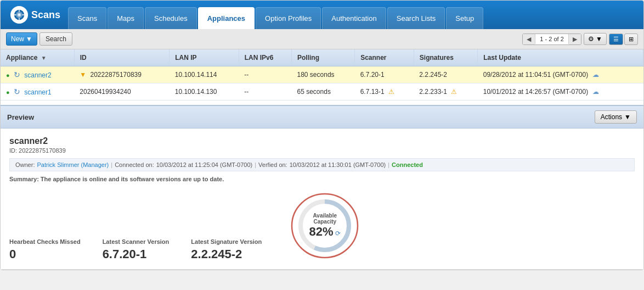  Describe the element at coordinates (325, 226) in the screenshot. I see `capacity-inner: Available Capacity 82% ⟳` at that location.